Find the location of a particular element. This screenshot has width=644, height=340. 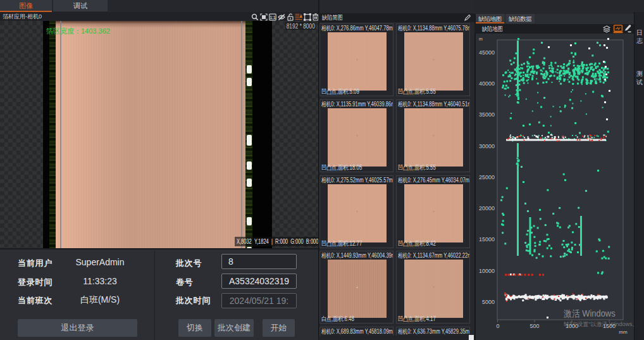

svg-text: mm is located at coordinates (623, 332).